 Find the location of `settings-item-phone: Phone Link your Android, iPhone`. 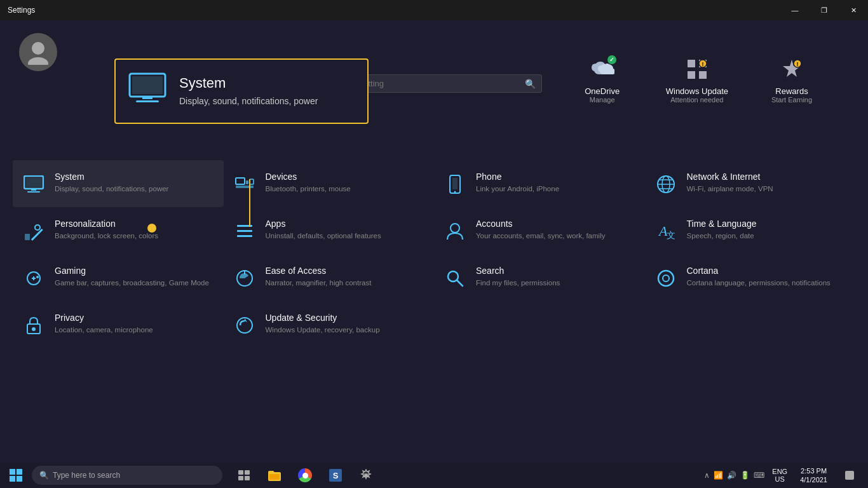

settings-item-phone: Phone Link your Android, iPhone is located at coordinates (539, 184).